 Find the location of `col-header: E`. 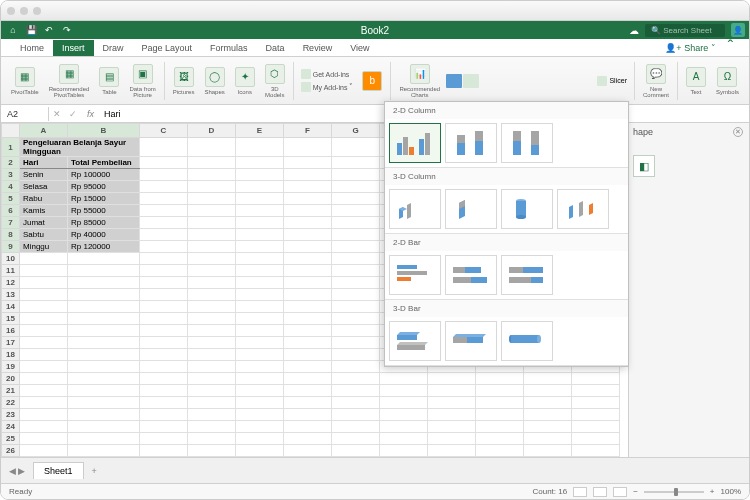

col-header: E is located at coordinates (260, 131).